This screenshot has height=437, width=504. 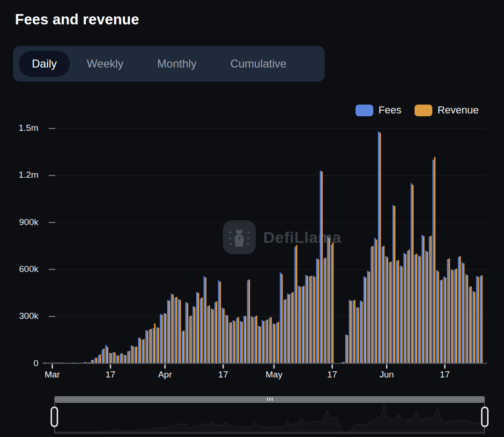 What do you see at coordinates (169, 64) in the screenshot?
I see `tab-group: Daily Weekly Monthly Cumulative` at bounding box center [169, 64].